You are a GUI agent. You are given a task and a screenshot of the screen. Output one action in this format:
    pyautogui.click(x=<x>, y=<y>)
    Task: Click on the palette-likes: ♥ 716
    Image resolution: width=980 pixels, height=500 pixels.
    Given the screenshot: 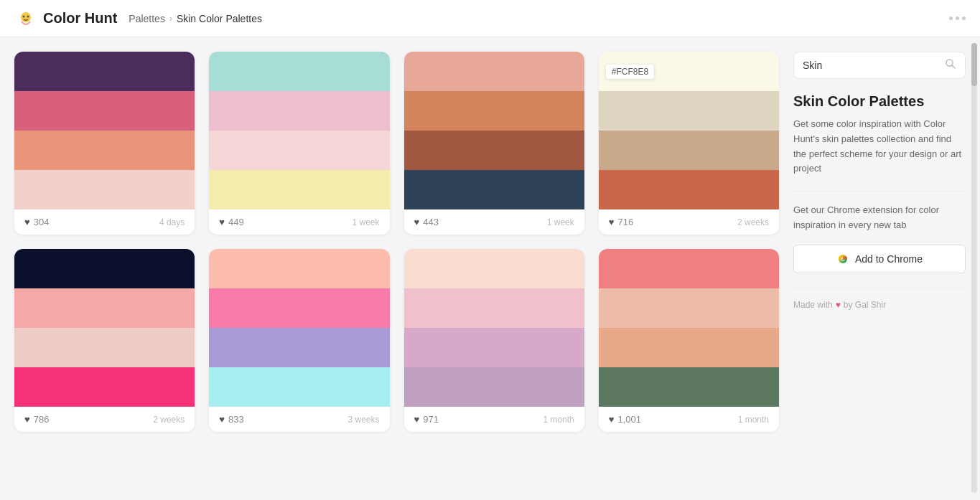 What is the action you would take?
    pyautogui.click(x=621, y=222)
    